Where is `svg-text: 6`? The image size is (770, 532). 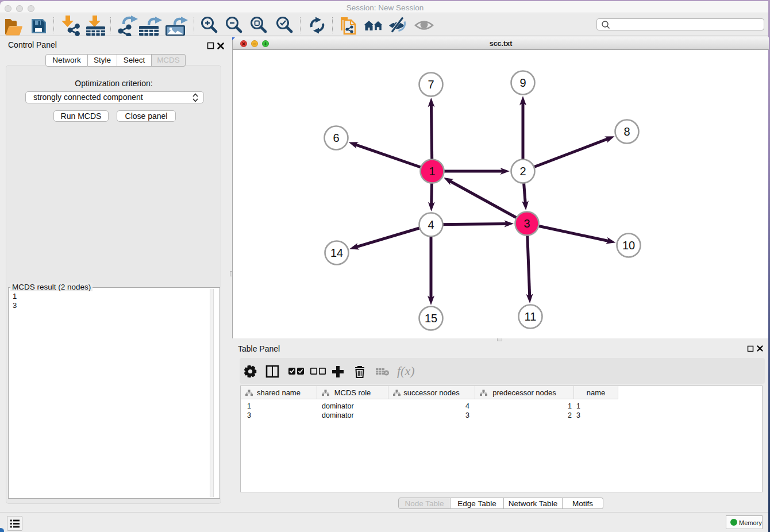
svg-text: 6 is located at coordinates (336, 138).